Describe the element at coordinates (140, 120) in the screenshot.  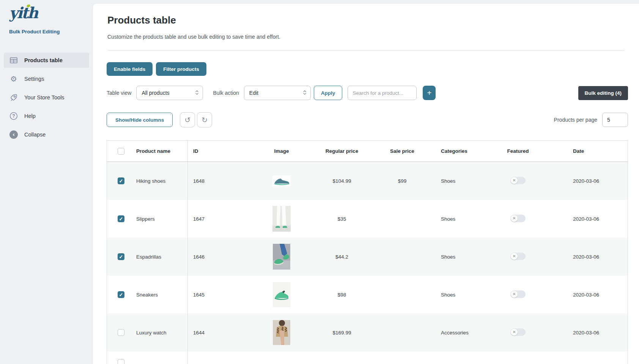
I see `show-hide-columns-button: Show/Hide columns` at that location.